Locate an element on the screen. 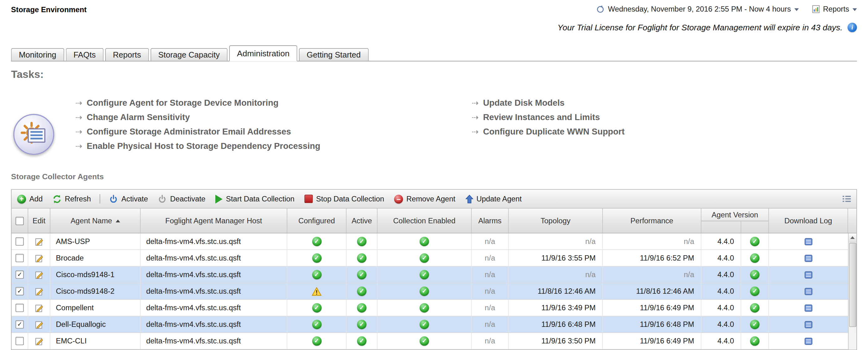 The height and width of the screenshot is (350, 868). toolbar-separator is located at coordinates (100, 199).